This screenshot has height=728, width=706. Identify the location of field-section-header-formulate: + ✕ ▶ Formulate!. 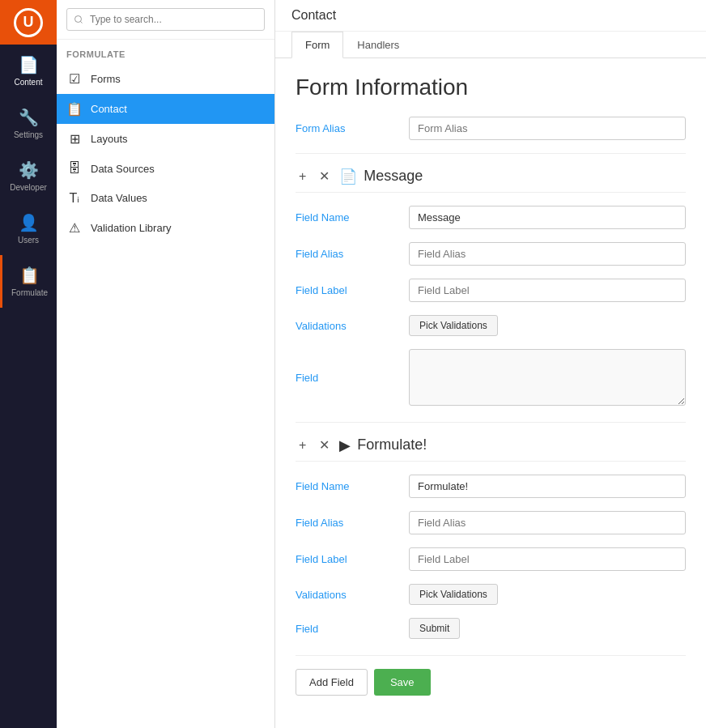
(491, 449).